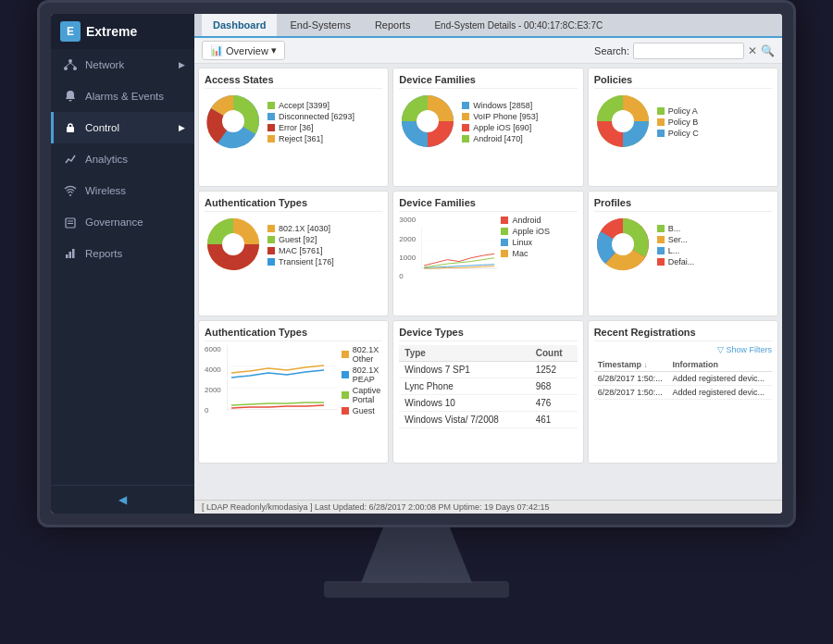 This screenshot has width=833, height=644. I want to click on auth-types-line-legend: 802.1X Other 802.1X PEAP Captive Portal …, so click(363, 380).